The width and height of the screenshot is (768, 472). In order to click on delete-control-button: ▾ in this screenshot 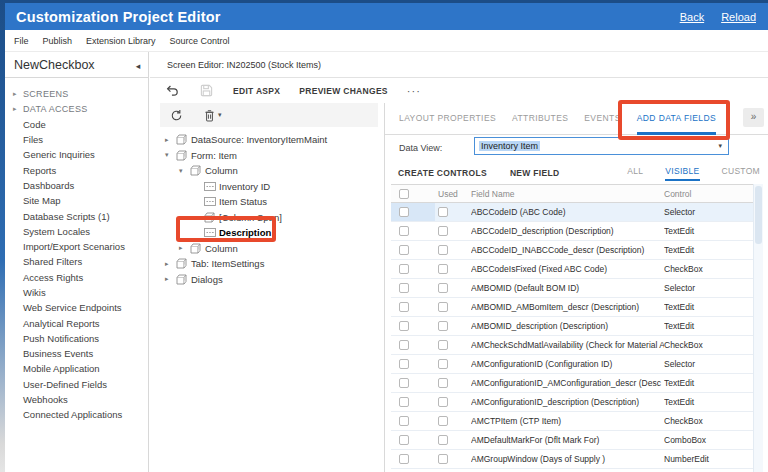, I will do `click(213, 116)`.